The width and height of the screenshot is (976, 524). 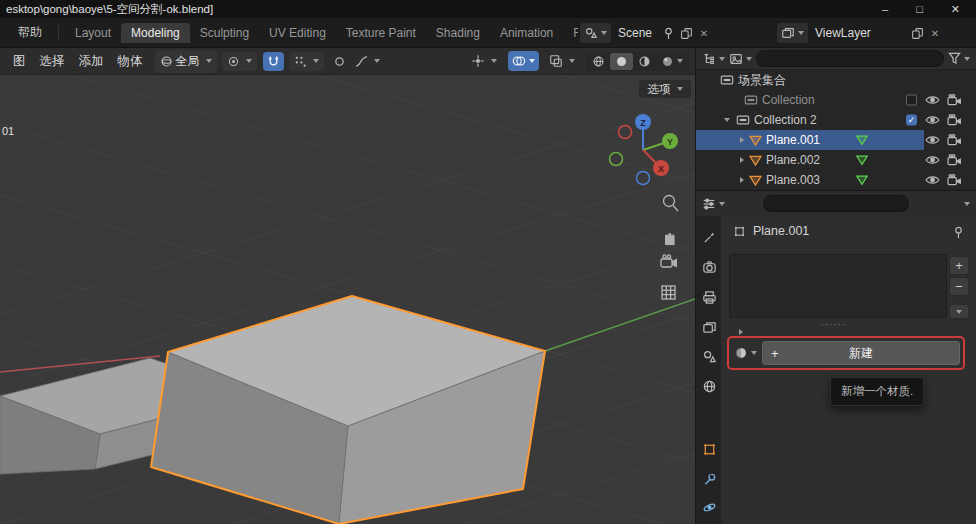 What do you see at coordinates (746, 353) in the screenshot?
I see `browse-material-dropdown` at bounding box center [746, 353].